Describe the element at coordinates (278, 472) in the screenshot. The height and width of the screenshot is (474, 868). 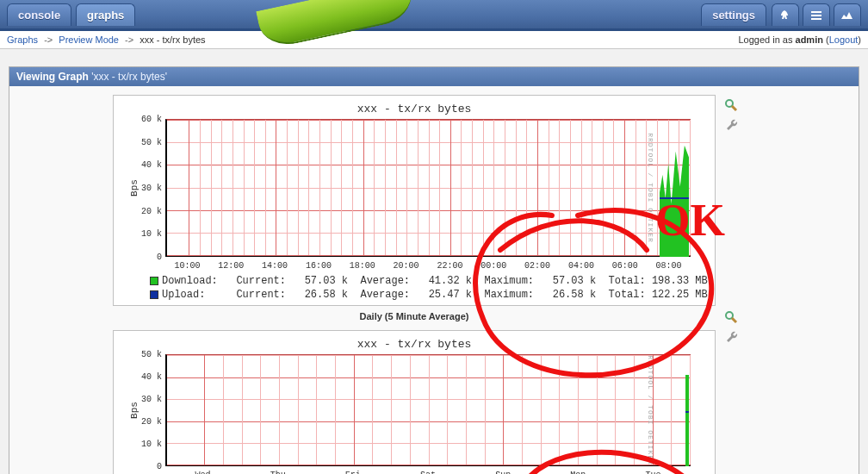
I see `x-tick: Thu` at that location.